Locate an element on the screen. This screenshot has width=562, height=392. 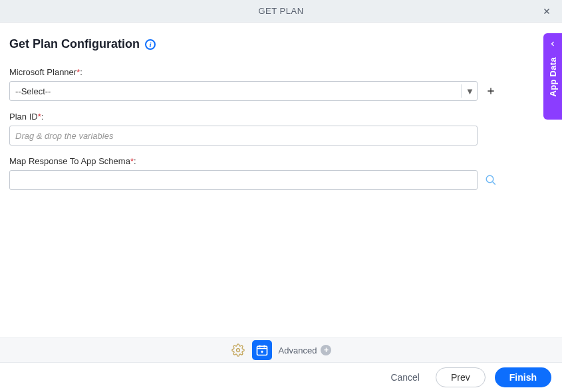
close-button is located at coordinates (547, 11).